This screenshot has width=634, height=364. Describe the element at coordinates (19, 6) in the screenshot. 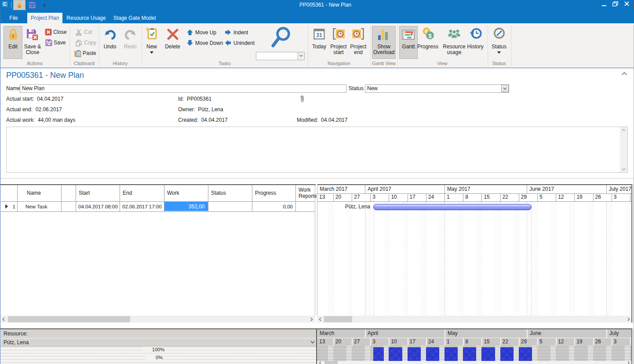

I see `svg-text: 1` at that location.